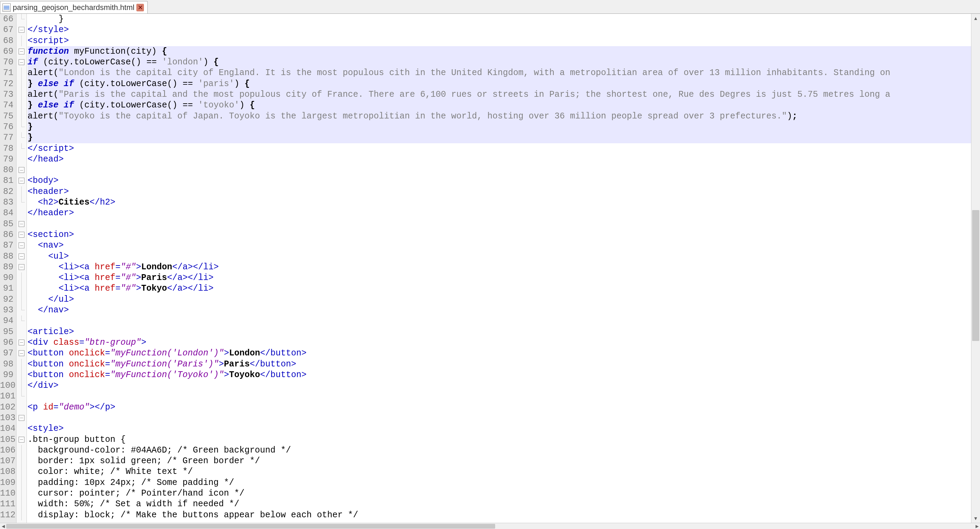 This screenshot has width=980, height=529. What do you see at coordinates (7, 515) in the screenshot?
I see `line-number: 112` at bounding box center [7, 515].